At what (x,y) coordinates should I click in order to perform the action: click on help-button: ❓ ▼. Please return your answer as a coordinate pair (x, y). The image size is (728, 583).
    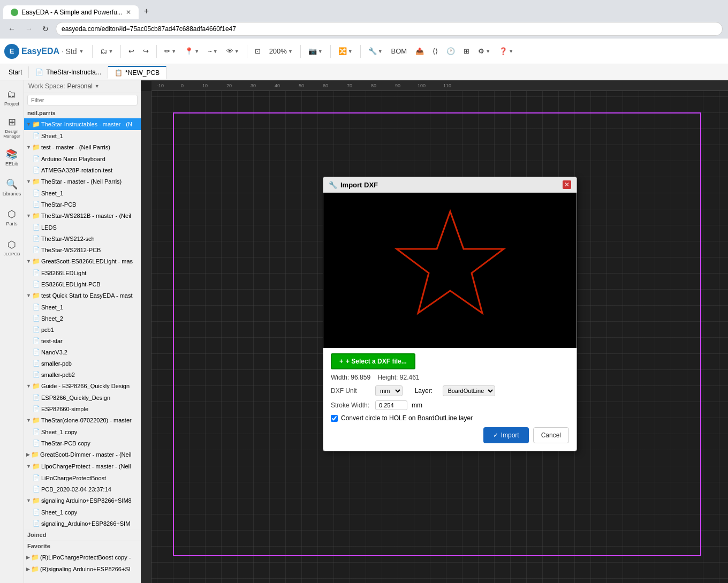
    Looking at the image, I should click on (506, 51).